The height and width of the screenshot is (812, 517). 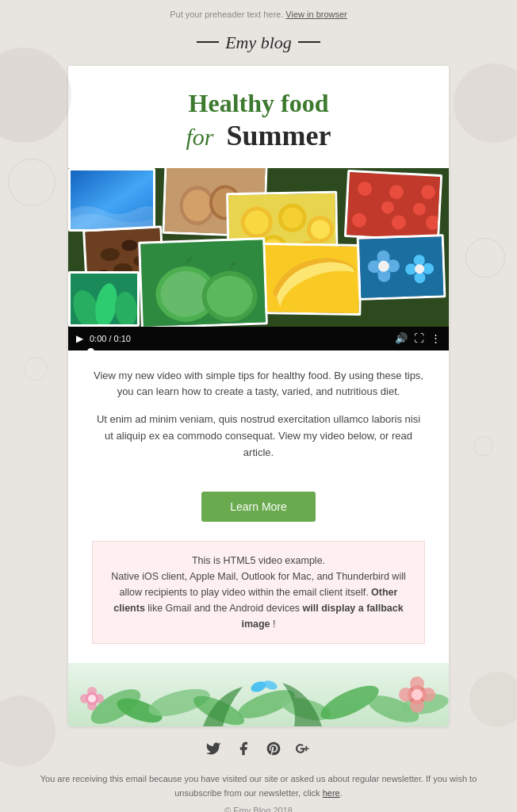 What do you see at coordinates (274, 624) in the screenshot?
I see `info-exclaim: !` at bounding box center [274, 624].